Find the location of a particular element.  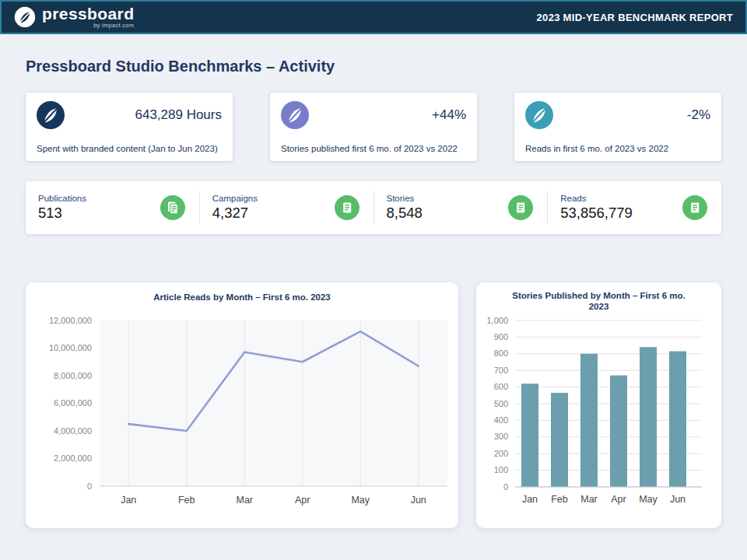

svg-text: 10,000,000 is located at coordinates (70, 348).